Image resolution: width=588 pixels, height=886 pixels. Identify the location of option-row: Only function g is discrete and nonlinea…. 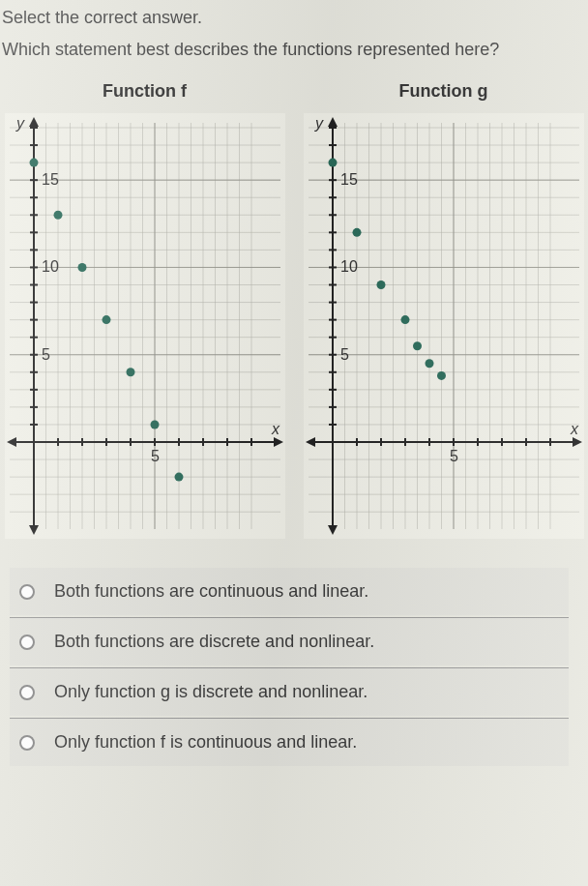
(289, 692).